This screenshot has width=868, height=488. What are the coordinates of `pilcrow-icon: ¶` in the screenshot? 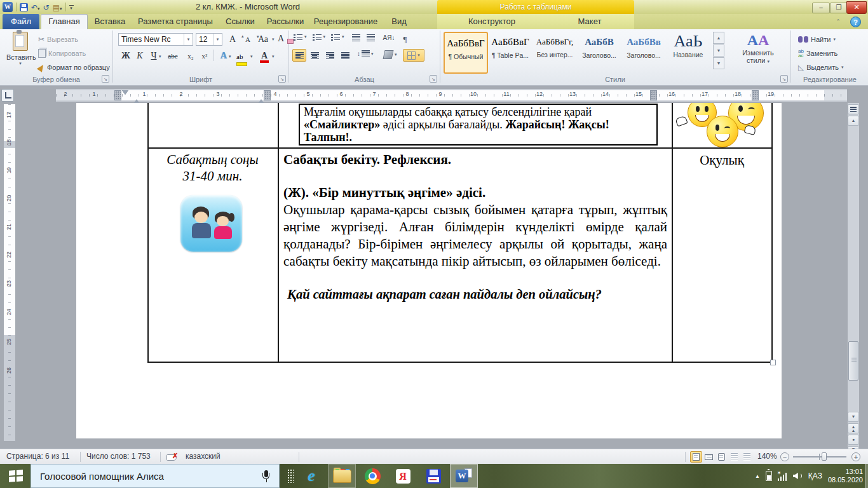 It's located at (405, 39).